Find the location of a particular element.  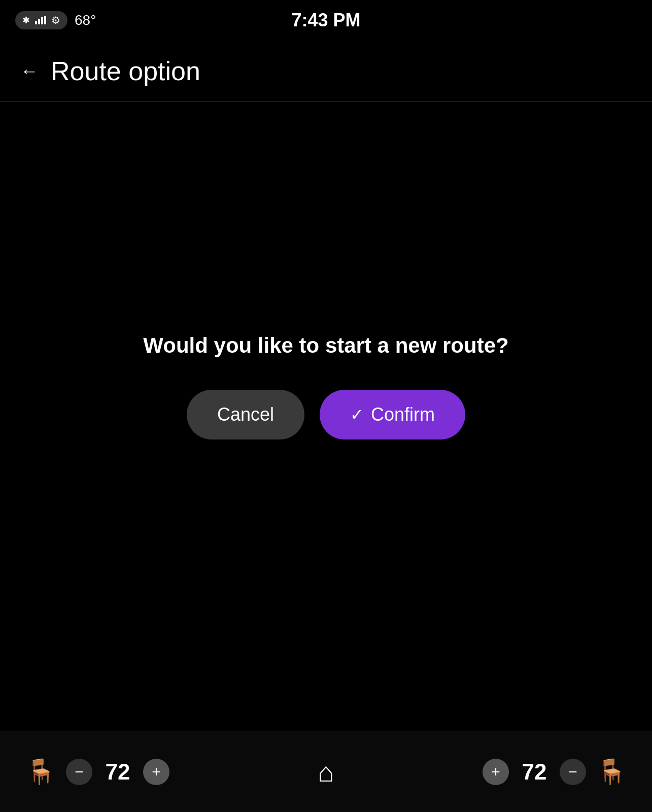

bottom-bar: 🪑 − 72 + ⌂ + 72 − 🪑 is located at coordinates (326, 771).